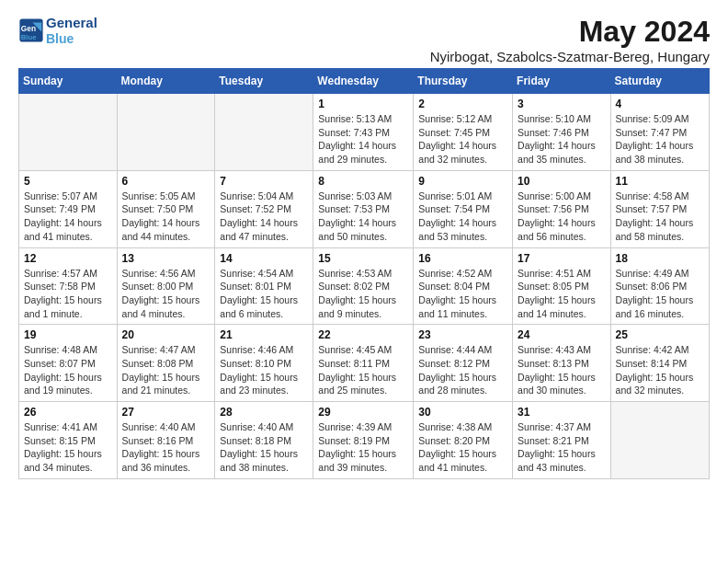 The width and height of the screenshot is (728, 563). I want to click on day-number: 3, so click(562, 104).